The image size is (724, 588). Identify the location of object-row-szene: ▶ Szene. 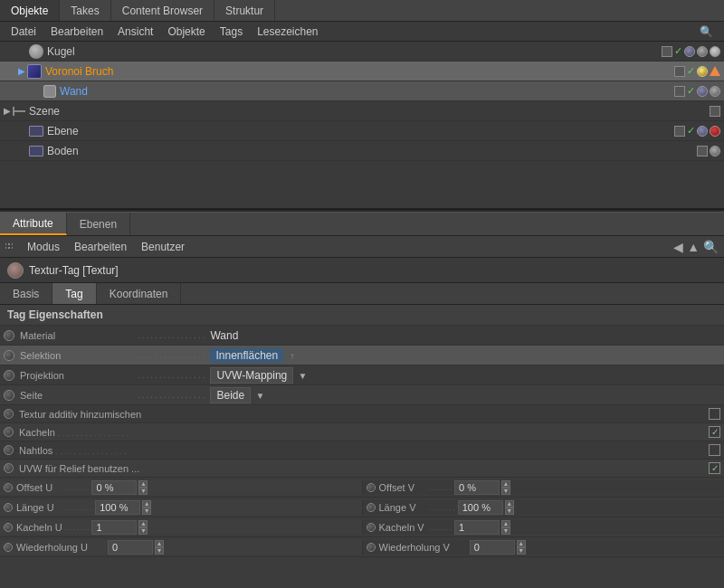
(362, 111).